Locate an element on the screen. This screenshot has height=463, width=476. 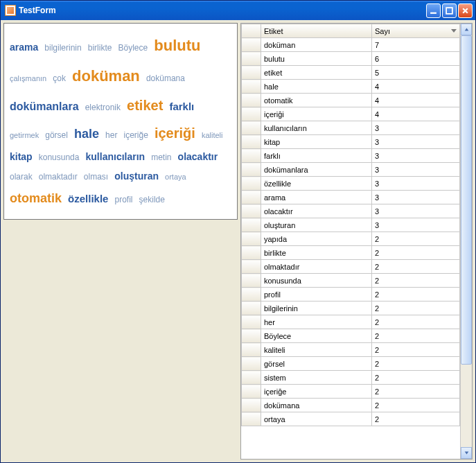
table-row: bilgilerinin2 is located at coordinates (351, 308).